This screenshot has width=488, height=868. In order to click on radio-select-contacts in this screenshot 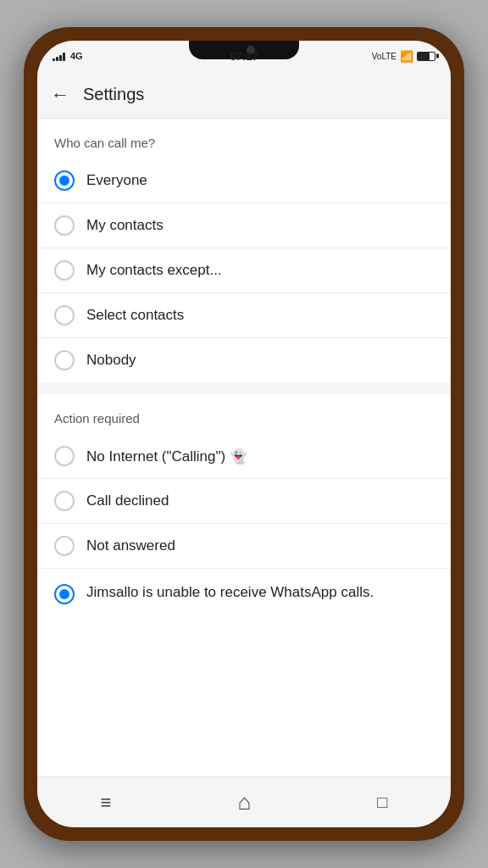, I will do `click(64, 315)`.